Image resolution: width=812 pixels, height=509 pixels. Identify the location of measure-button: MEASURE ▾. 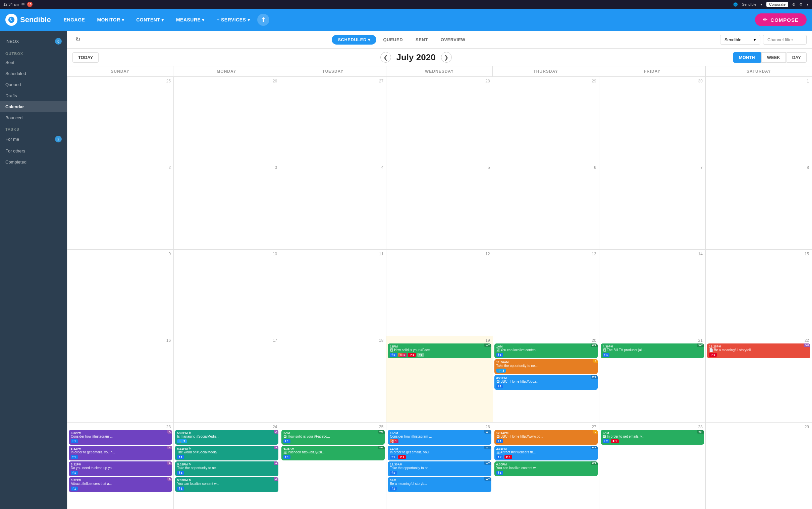
(190, 20).